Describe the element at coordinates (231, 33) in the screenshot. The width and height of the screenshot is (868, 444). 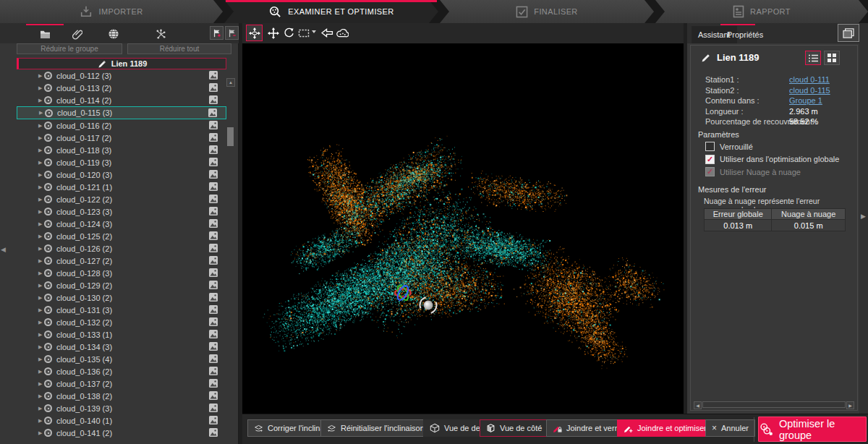
I see `flag-remove-button` at that location.